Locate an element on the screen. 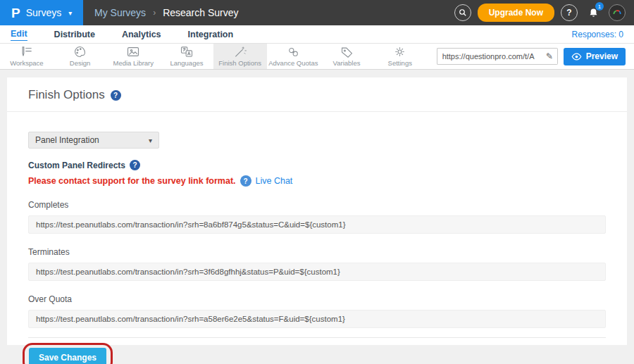  field-label: Completes is located at coordinates (317, 205).